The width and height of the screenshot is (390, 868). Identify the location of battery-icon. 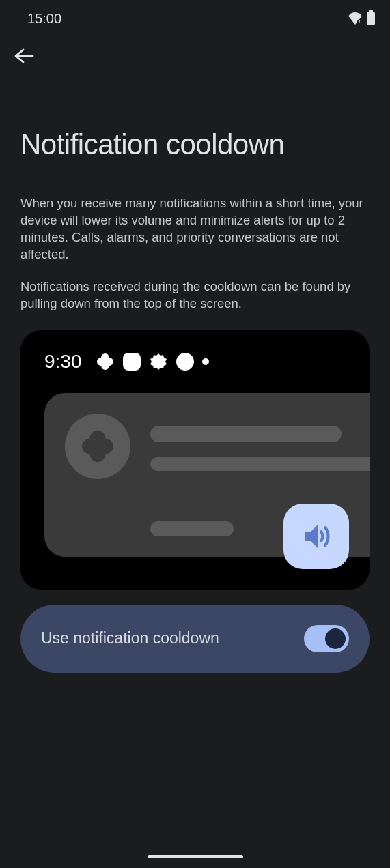
(371, 18).